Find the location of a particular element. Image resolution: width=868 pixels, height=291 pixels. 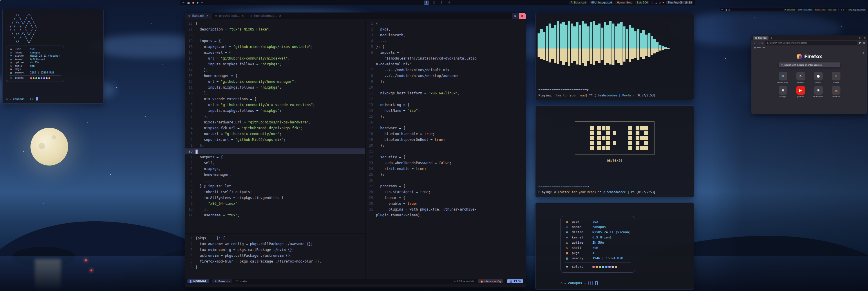

bookmark-item: New Tab is located at coordinates (761, 48).